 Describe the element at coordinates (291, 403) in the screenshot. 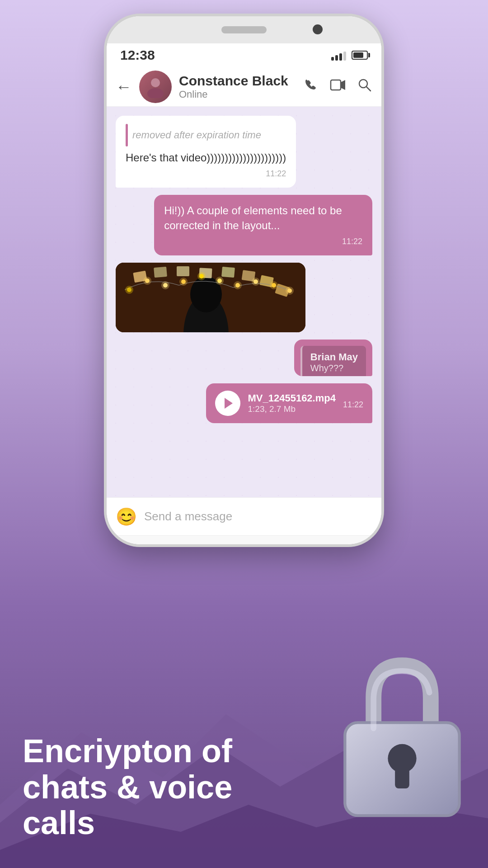

I see `audio-info: MV_12455162.mp4 1:23, 2.7 Mb` at that location.